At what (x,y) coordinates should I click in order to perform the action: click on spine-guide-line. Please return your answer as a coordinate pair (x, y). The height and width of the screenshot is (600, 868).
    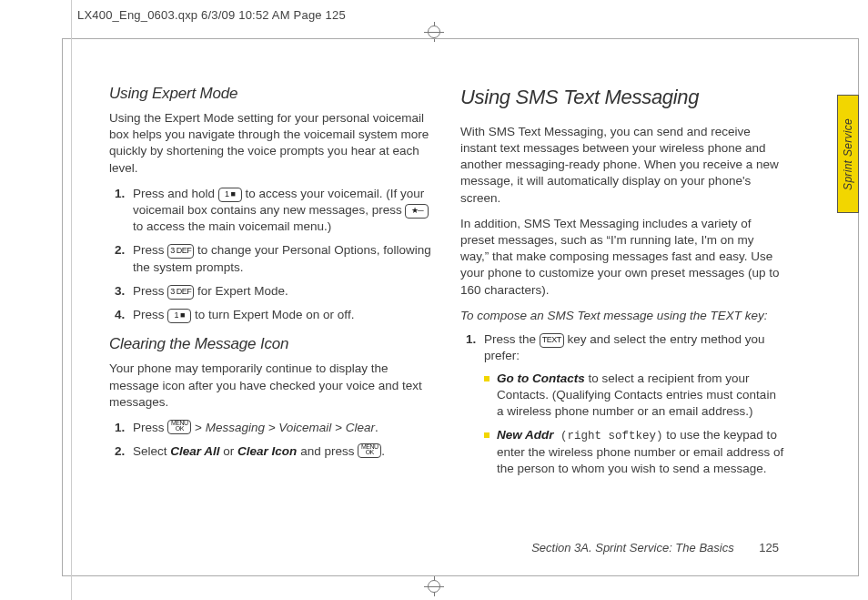
    Looking at the image, I should click on (71, 300).